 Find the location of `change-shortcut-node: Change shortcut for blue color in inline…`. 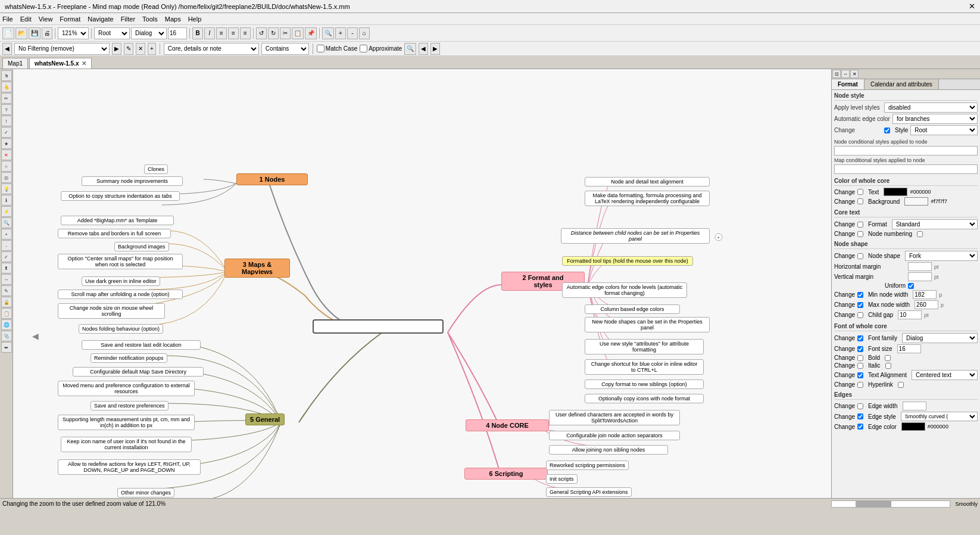

change-shortcut-node: Change shortcut for blue color in inline… is located at coordinates (644, 367).